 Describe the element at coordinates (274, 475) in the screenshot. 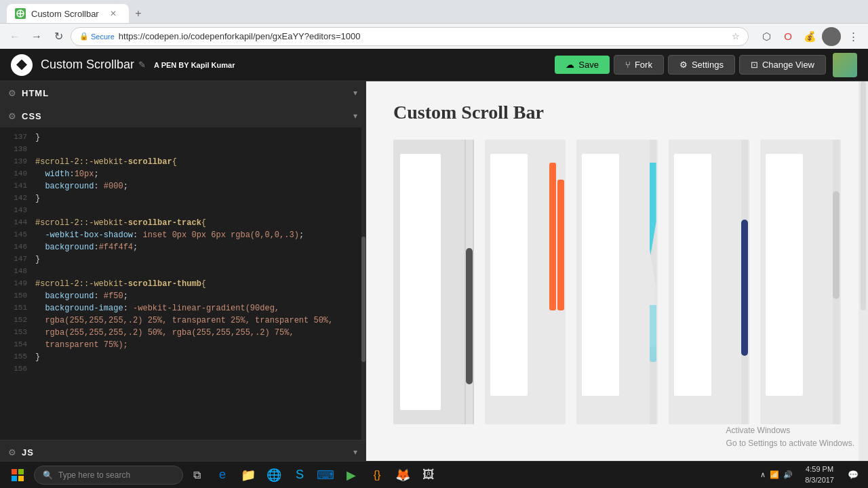

I see `chrome-icon: 🌐` at that location.